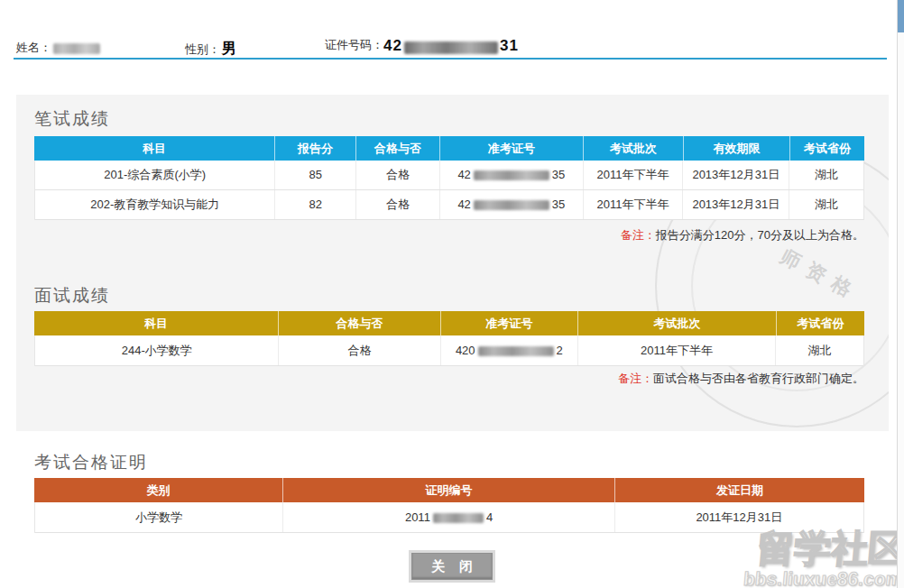 This screenshot has width=904, height=588. I want to click on name-field: 姓名：, so click(58, 48).